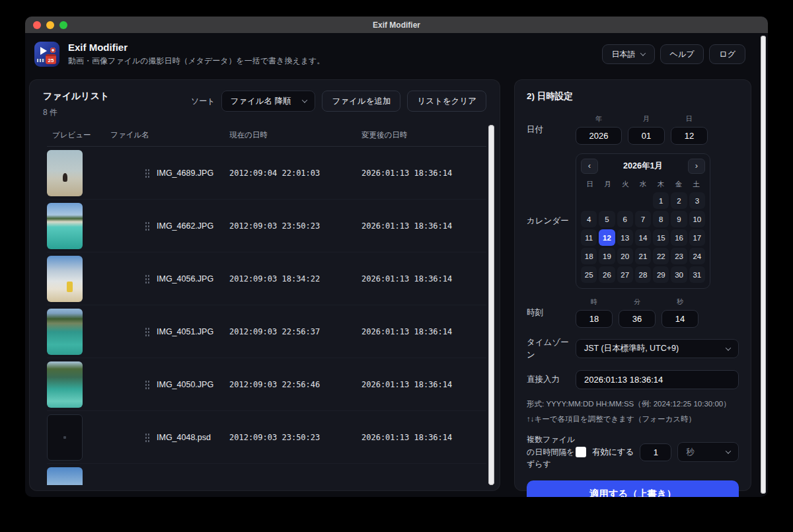 The image size is (793, 532). I want to click on table-row: IMG_4056.JPG2012:09:03 18:34:222026:01:1…, so click(267, 279).